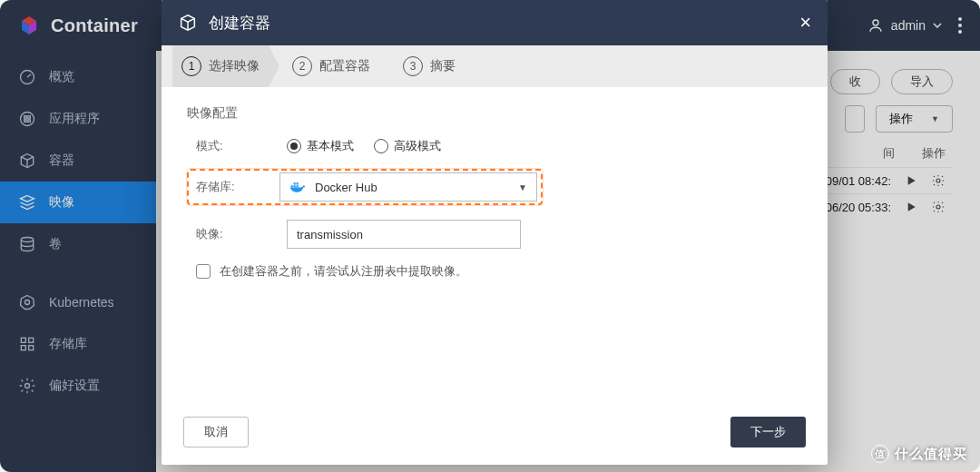  Describe the element at coordinates (216, 432) in the screenshot. I see `cancel-button: 取消` at that location.